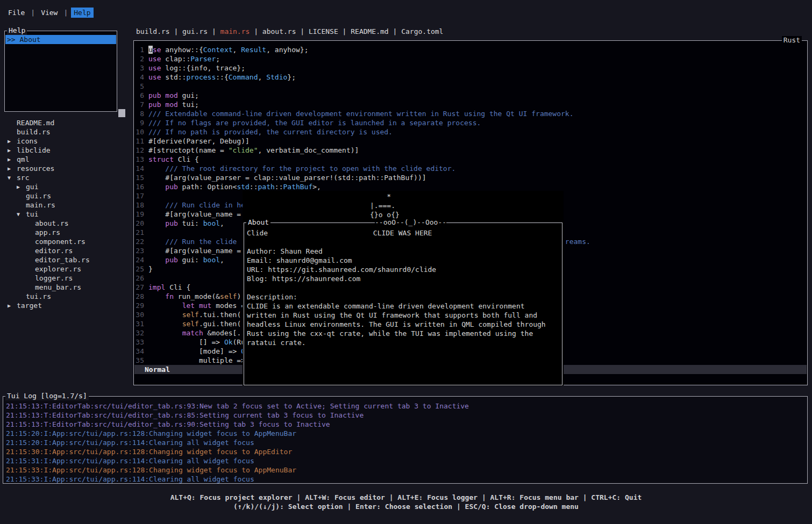 This screenshot has height=524, width=812. I want to click on shortcut-help-line-1: ALT+Q: Focus project explorer | ALT+W: F…, so click(406, 498).